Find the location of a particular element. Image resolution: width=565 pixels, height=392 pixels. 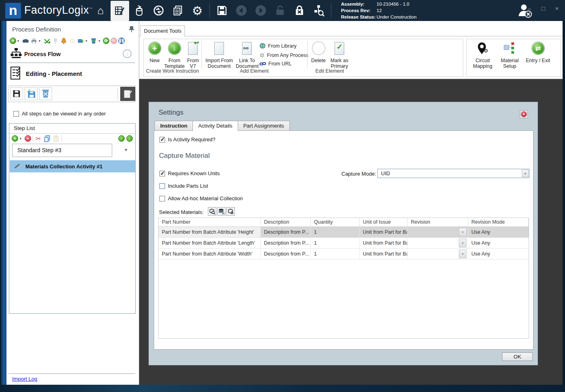

tab-document-tools: Document Tools is located at coordinates (163, 31).